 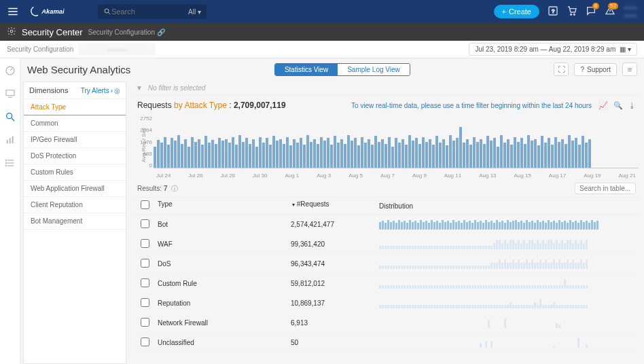 I want to click on breadcrumb: Security Configuration, so click(x=40, y=49).